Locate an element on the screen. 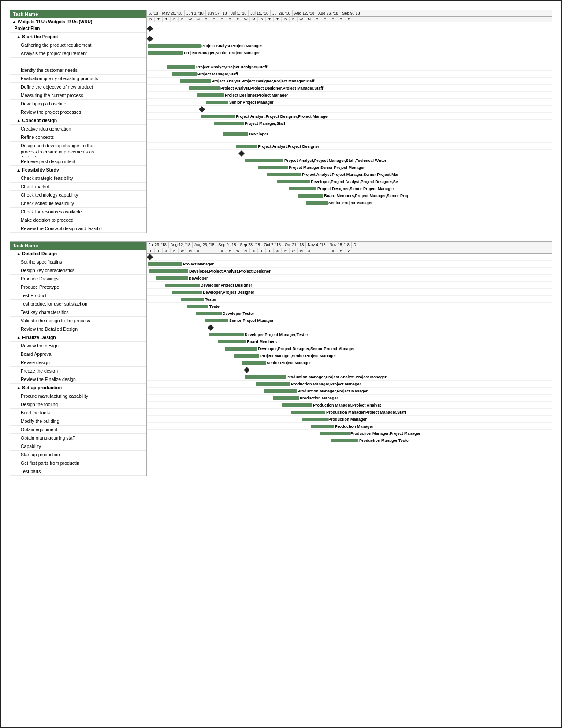 The height and width of the screenshot is (728, 562). task-row: Start up production is located at coordinates (78, 455).